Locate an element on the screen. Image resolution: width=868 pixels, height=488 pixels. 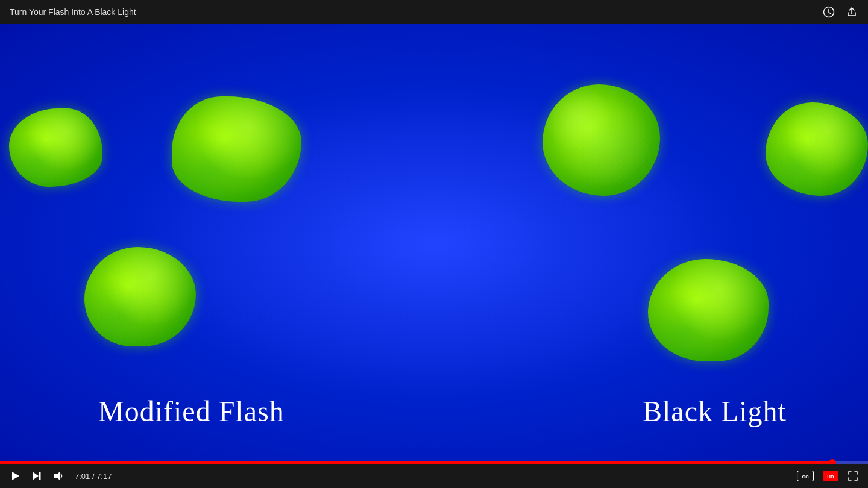
svg-text: CC is located at coordinates (805, 477).